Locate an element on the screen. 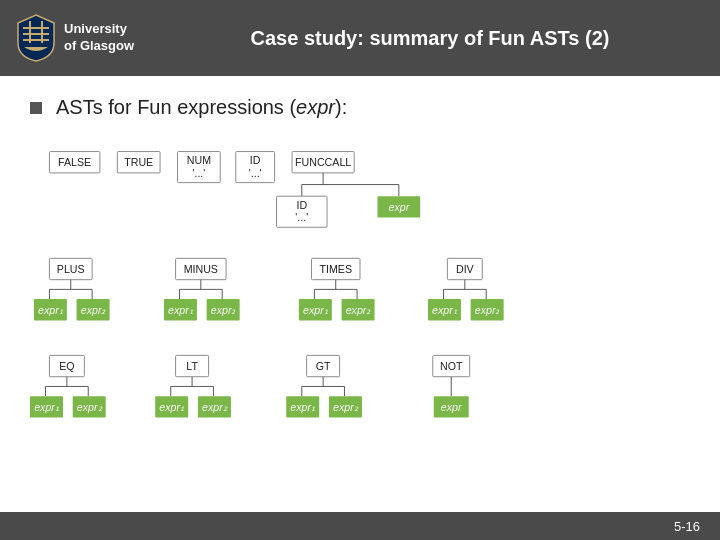  svg-text: DIV is located at coordinates (466, 269).